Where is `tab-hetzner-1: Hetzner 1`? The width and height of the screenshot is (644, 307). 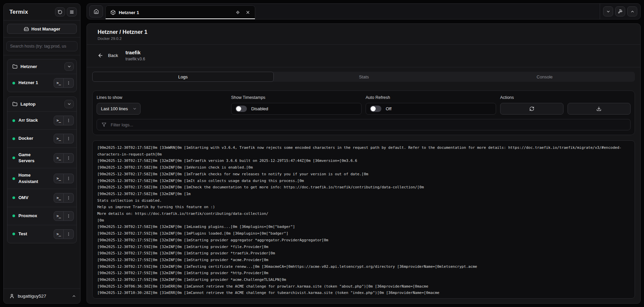 tab-hetzner-1: Hetzner 1 is located at coordinates (180, 12).